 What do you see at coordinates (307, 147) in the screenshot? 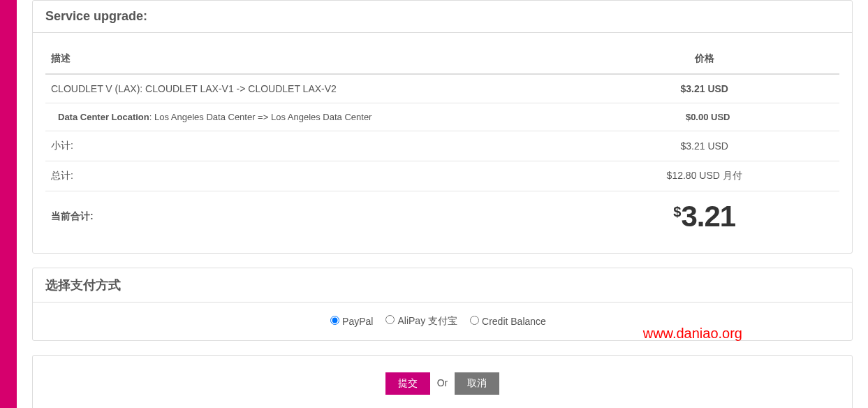
I see `subtotal-label: 小计:` at bounding box center [307, 147].